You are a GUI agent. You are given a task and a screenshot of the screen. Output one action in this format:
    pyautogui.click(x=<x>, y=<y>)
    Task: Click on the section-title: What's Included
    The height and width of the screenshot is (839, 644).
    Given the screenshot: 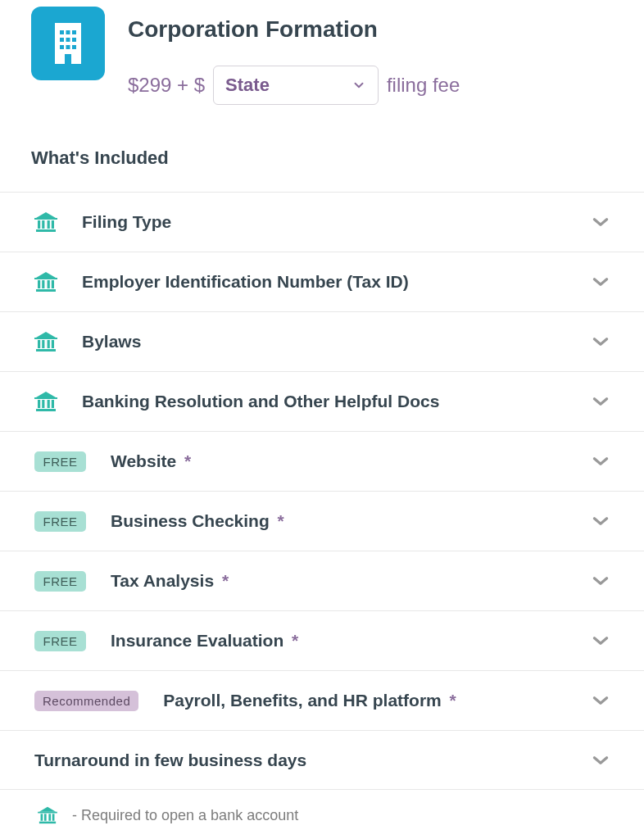 What is the action you would take?
    pyautogui.click(x=322, y=148)
    